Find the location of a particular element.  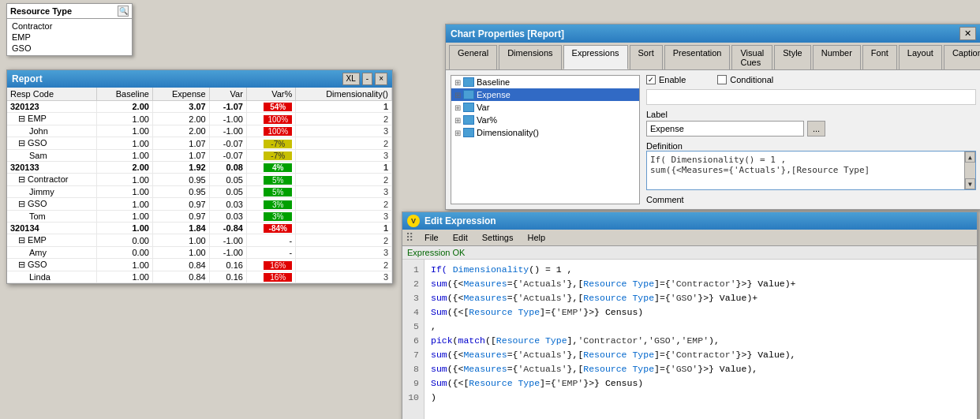

browse-button: ... is located at coordinates (816, 129).